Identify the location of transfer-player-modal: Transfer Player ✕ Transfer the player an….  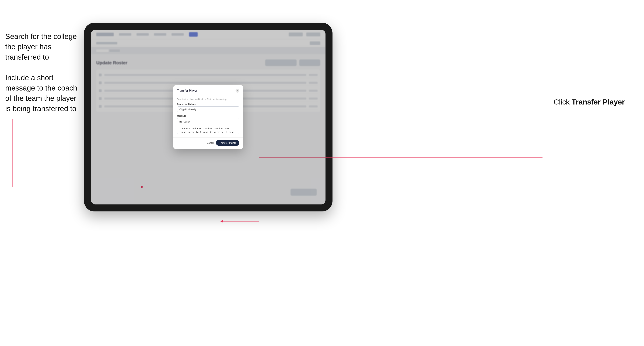
(208, 117).